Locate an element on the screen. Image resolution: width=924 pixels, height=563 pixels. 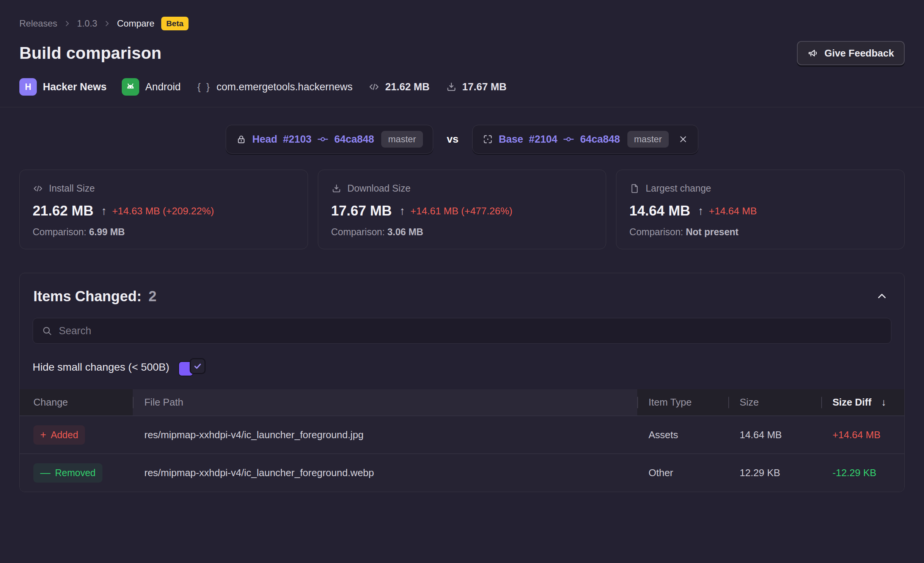
table-header-row: Change File Path Item Type Size Size Dif… is located at coordinates (462, 403).